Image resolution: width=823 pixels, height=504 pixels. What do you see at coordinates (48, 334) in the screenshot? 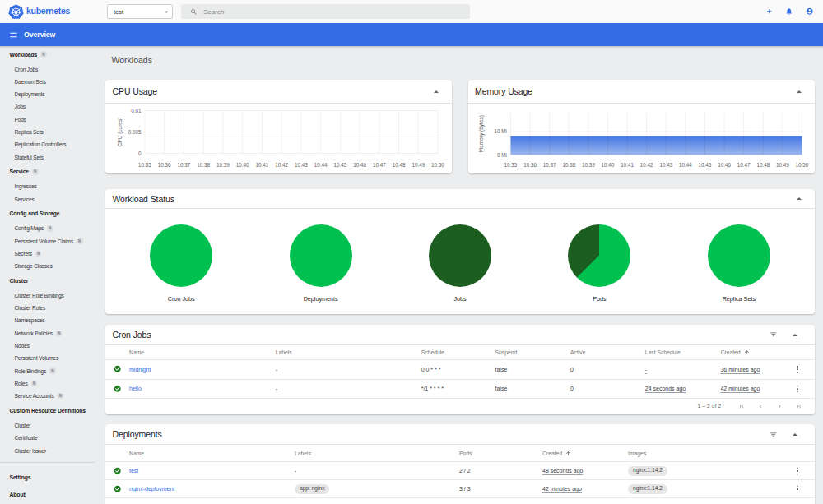
I see `sidebar-item-network-policies: Network PoliciesN` at bounding box center [48, 334].